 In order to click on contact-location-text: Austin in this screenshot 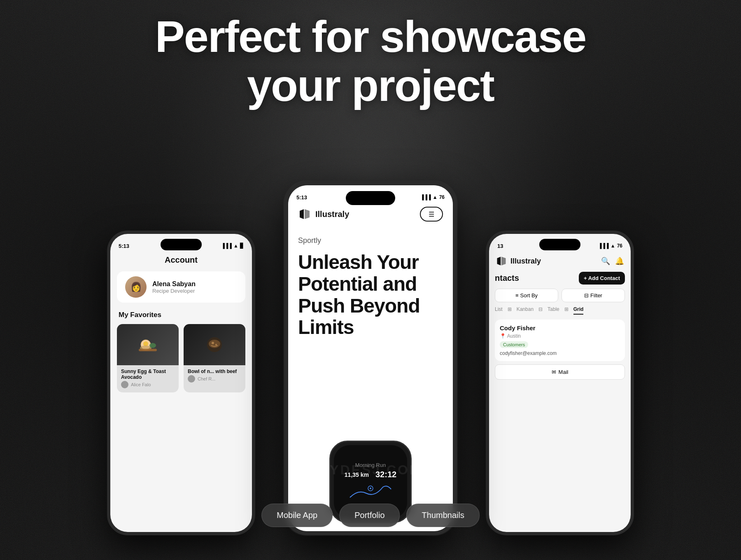, I will do `click(514, 336)`.